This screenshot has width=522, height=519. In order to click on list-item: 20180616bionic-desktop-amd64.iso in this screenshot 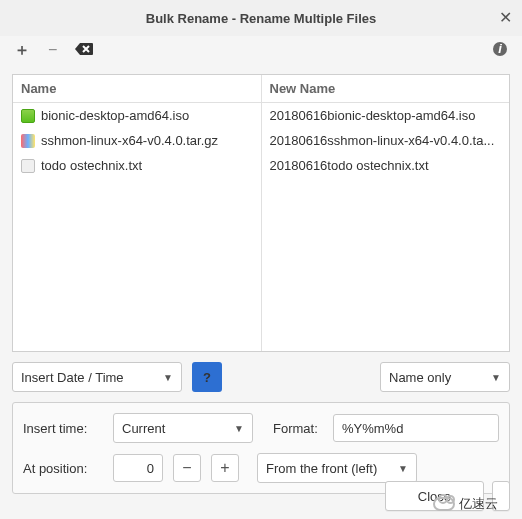, I will do `click(386, 116)`.